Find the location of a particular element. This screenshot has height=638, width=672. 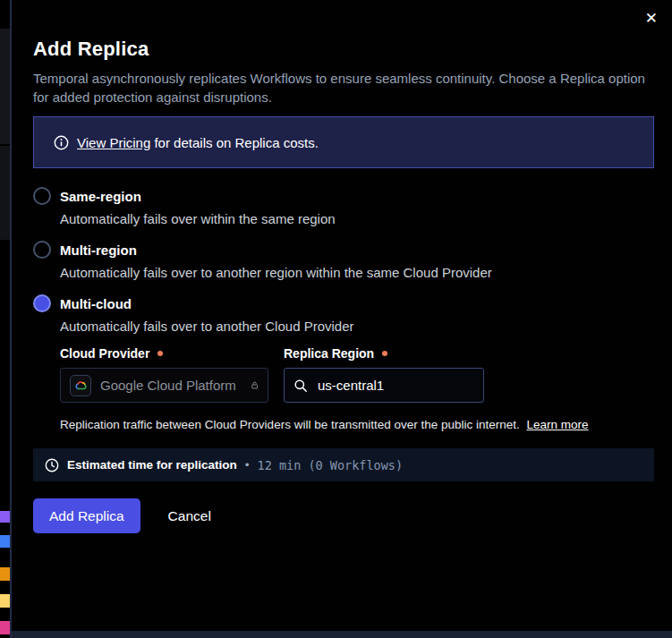

option-description: Automatically fails over to another regi… is located at coordinates (357, 272).